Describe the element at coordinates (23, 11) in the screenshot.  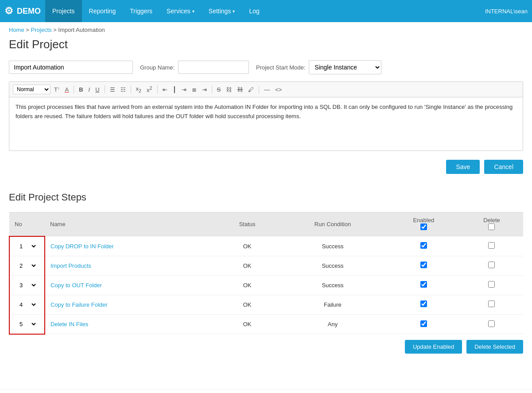
I see `brand: ⚙ DEMO` at that location.